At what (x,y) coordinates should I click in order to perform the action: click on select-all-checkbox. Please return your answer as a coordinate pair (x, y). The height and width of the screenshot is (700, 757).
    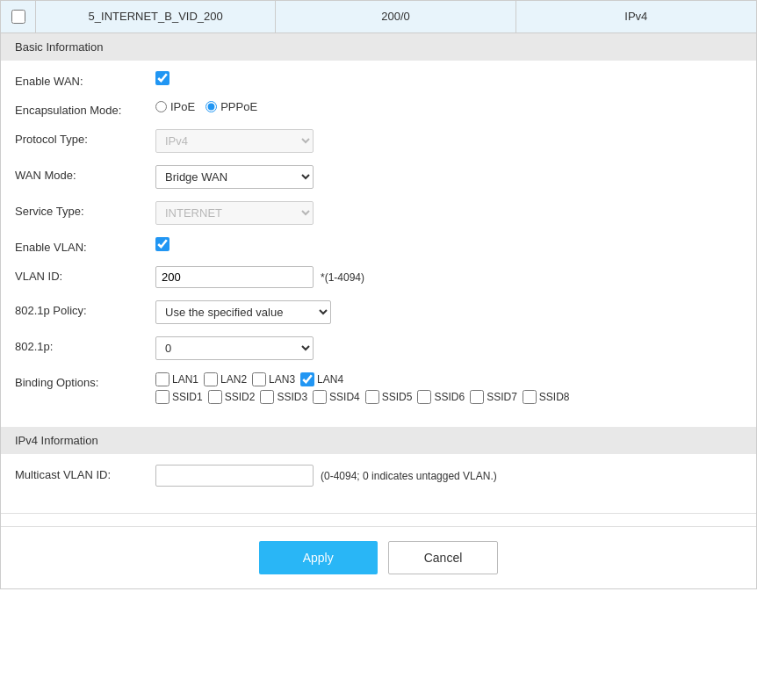
    Looking at the image, I should click on (18, 17).